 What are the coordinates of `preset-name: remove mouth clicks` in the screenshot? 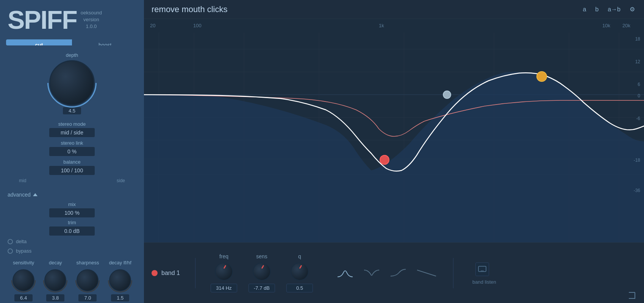 It's located at (189, 9).